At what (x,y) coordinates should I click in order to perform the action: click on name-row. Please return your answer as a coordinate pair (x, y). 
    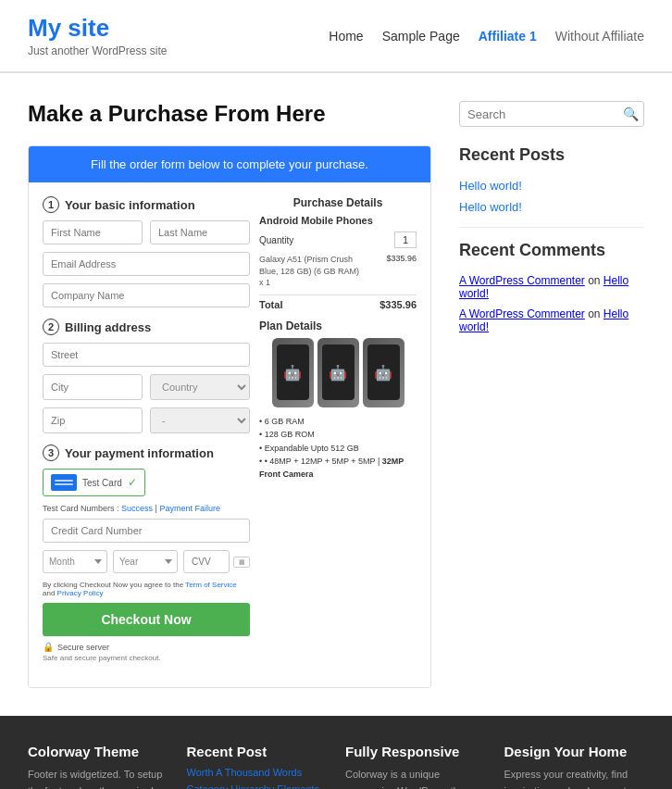
    Looking at the image, I should click on (146, 232).